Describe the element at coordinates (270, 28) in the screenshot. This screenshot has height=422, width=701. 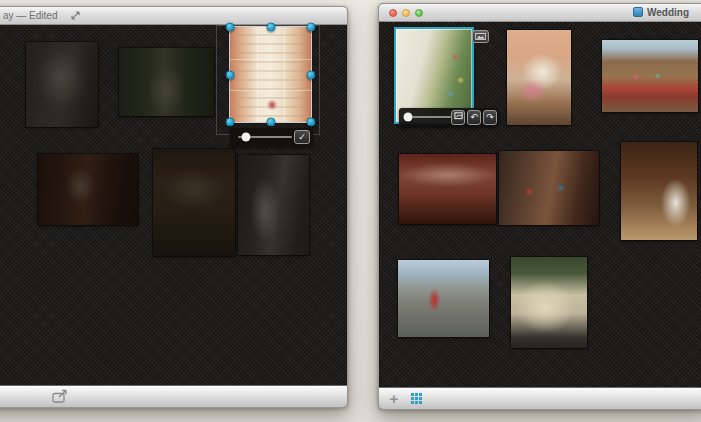
I see `crop-handle-top-mid` at that location.